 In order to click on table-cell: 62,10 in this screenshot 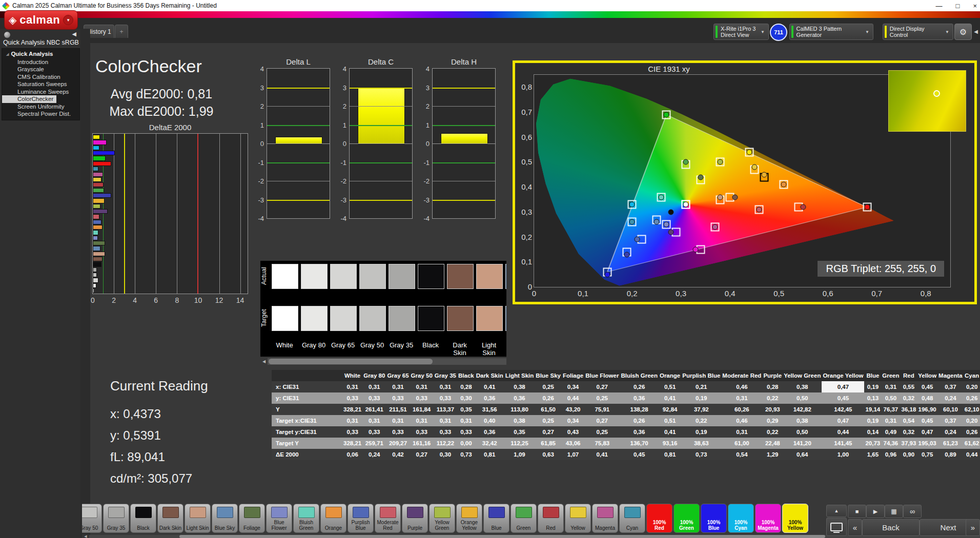, I will do `click(972, 409)`.